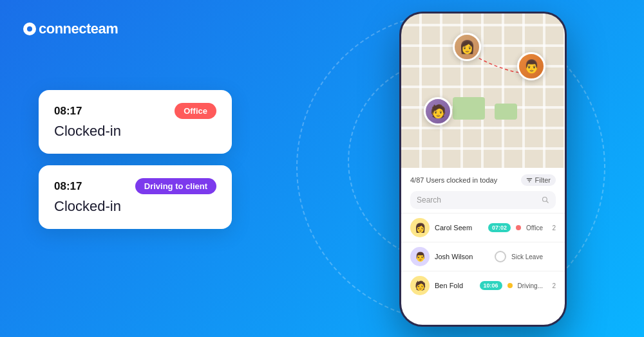 Image resolution: width=644 pixels, height=337 pixels. Describe the element at coordinates (420, 228) in the screenshot. I see `avatar-carol: 👩` at that location.